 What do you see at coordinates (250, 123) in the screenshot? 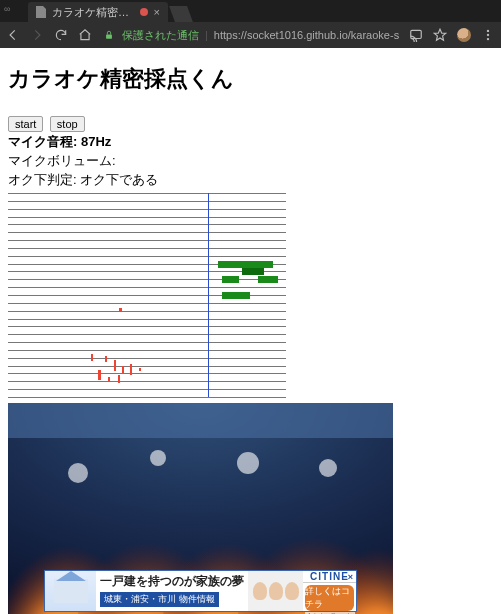
I see `controls-row: start stop` at bounding box center [250, 123].